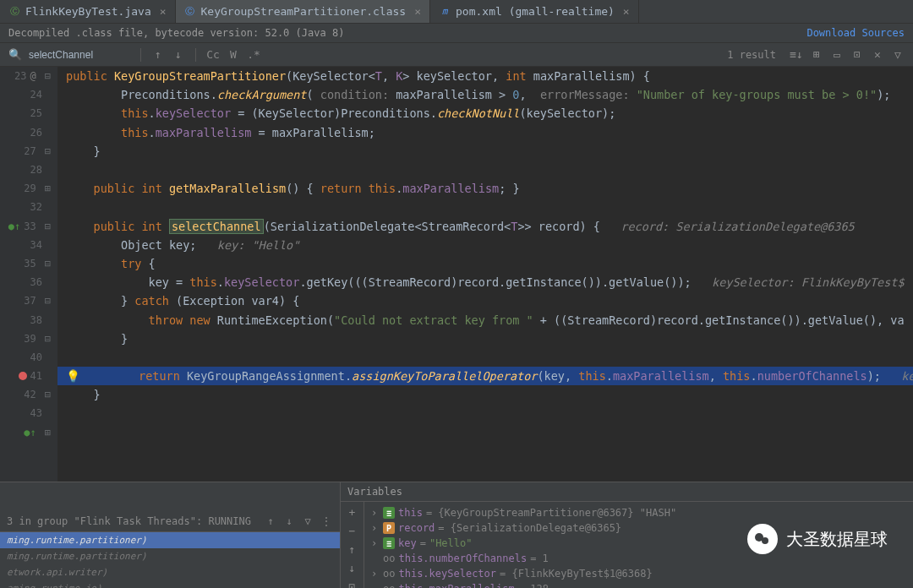  Describe the element at coordinates (15, 54) in the screenshot. I see `search-icon: 🔍` at that location.